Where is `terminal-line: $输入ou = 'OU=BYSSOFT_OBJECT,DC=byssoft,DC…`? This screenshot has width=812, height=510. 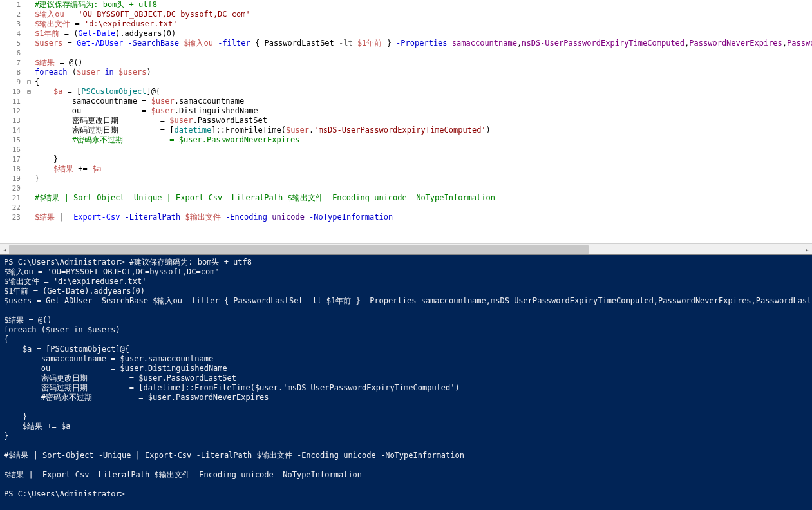
terminal-line: $输入ou = 'OU=BYSSOFT_OBJECT,DC=byssoft,DC… is located at coordinates (406, 272).